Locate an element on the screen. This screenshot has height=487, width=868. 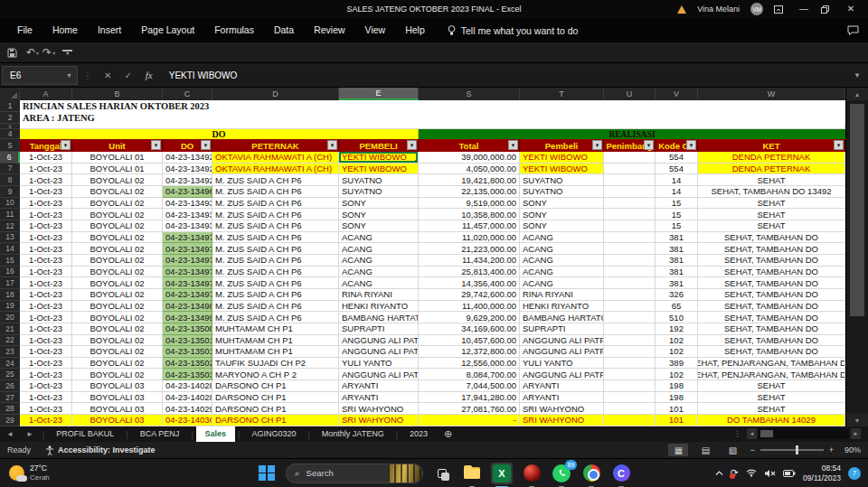
cell-W7: DENDA PETERNAK is located at coordinates (772, 170).